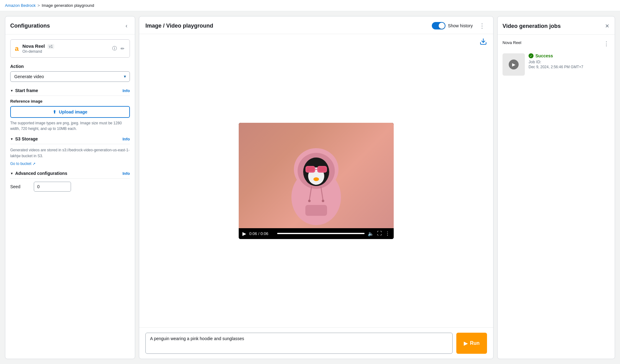  I want to click on job-section-label: Nova Reel, so click(512, 43).